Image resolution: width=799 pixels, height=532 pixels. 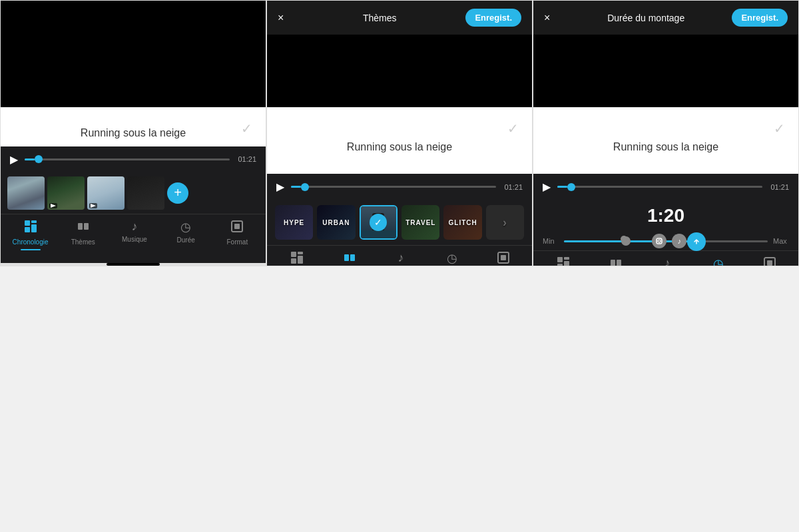 I want to click on nav-chronologie-1: Chronologie, so click(x=31, y=235).